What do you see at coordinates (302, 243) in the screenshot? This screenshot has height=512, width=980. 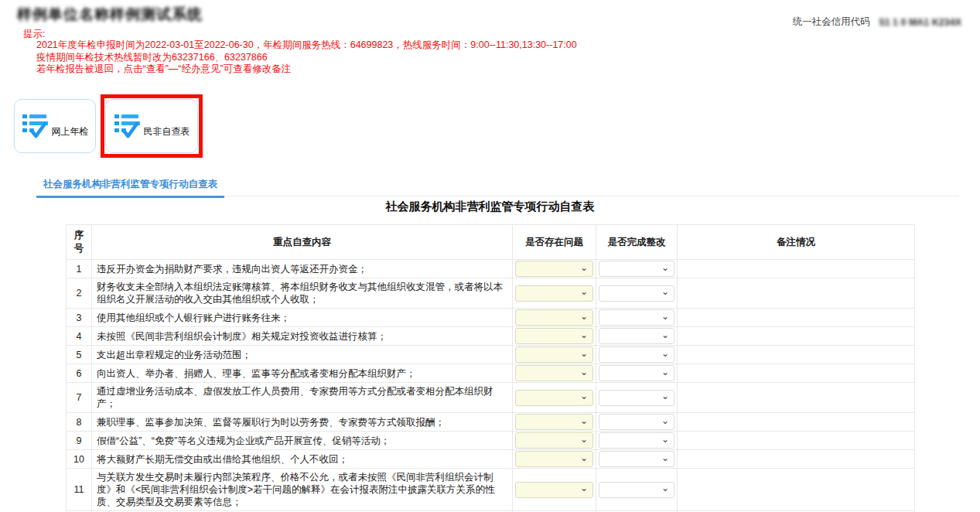 I see `col-check-content: 重点自查内容` at bounding box center [302, 243].